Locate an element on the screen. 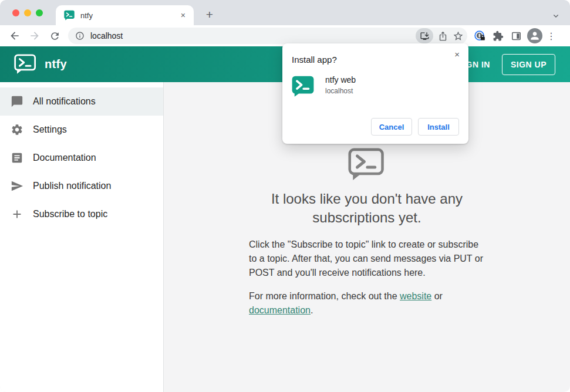  sidebar-item-subscribe-to-topic: Subscribe to topic is located at coordinates (82, 214).